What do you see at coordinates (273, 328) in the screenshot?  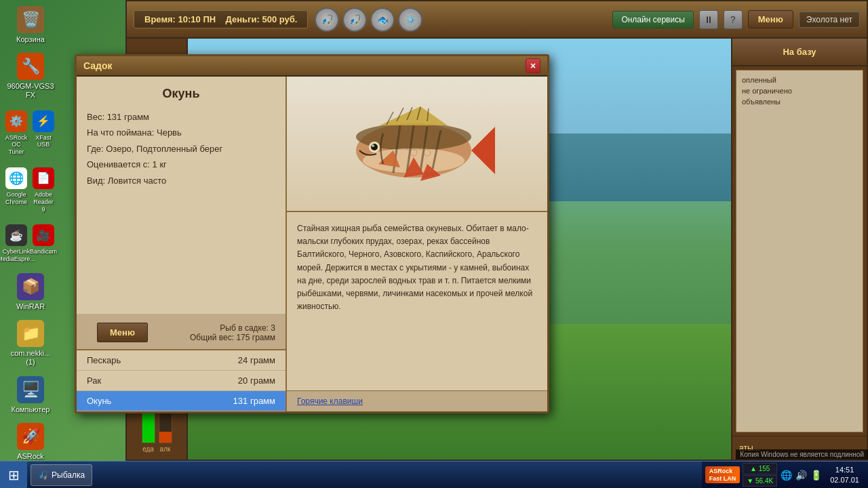 I see `total-fish-value: 3` at bounding box center [273, 328].